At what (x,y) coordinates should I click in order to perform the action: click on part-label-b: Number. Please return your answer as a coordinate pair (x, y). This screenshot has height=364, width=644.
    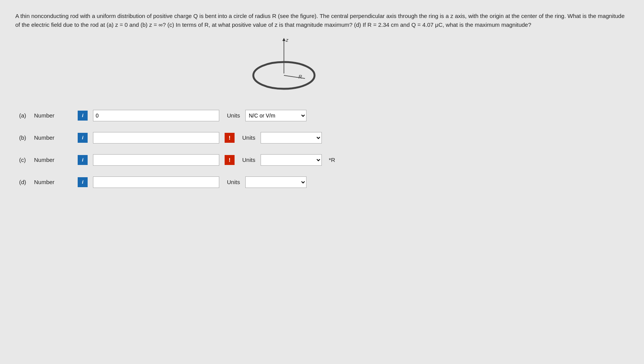
    Looking at the image, I should click on (53, 138).